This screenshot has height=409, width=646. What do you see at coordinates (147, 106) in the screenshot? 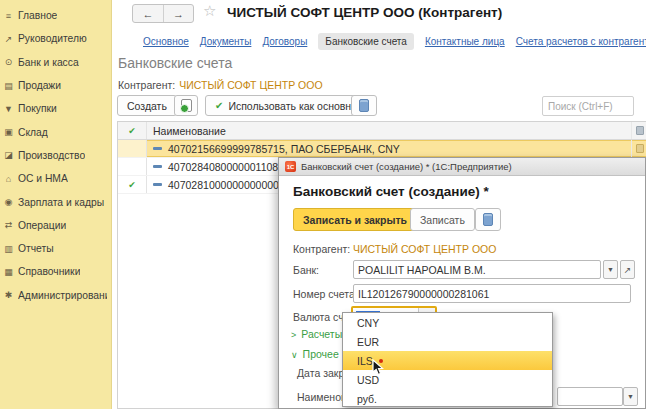
I see `create-button: Создать` at bounding box center [147, 106].